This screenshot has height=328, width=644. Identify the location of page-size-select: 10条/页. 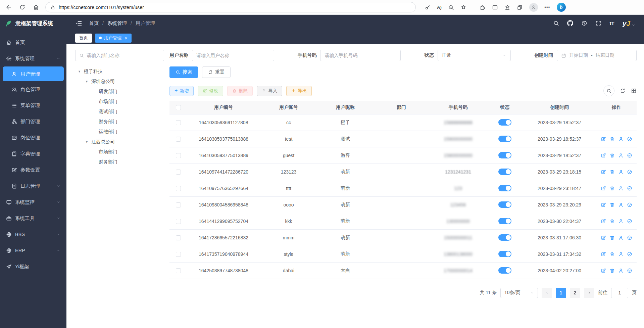
(519, 293).